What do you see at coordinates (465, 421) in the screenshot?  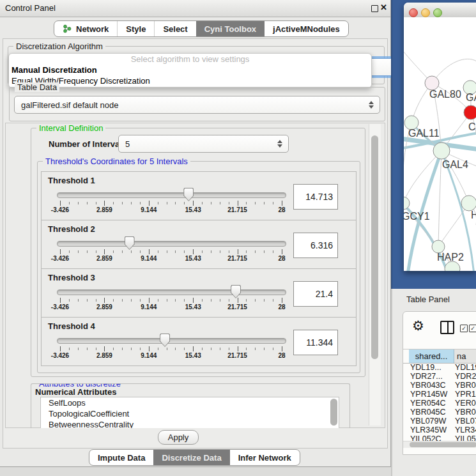 I see `cell-name: YBL079W` at bounding box center [465, 421].